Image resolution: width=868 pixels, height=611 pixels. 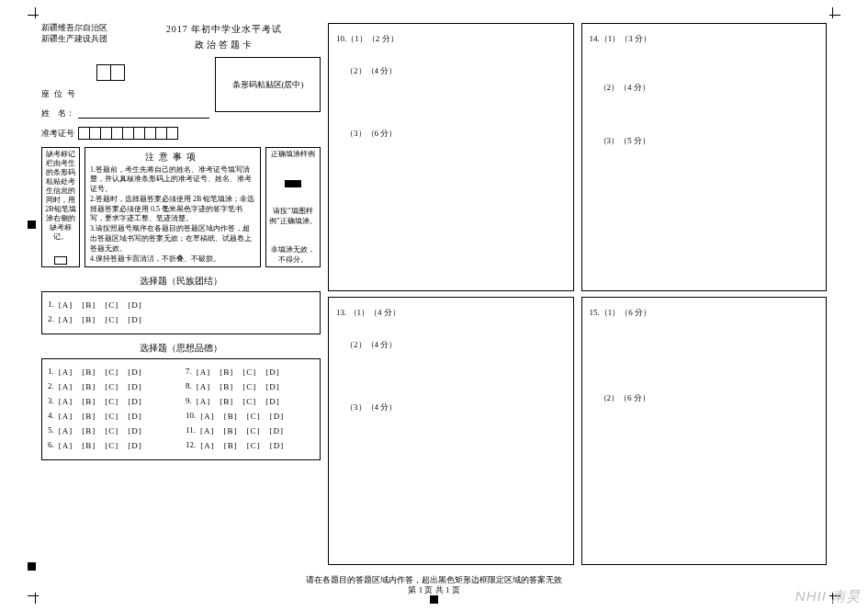 I want to click on mc-number: 7., so click(x=189, y=373).